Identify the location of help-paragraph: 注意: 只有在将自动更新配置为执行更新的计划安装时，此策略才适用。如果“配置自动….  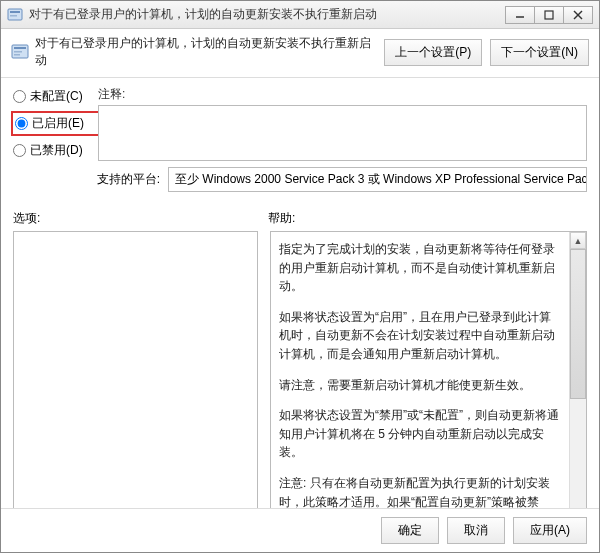
(420, 491).